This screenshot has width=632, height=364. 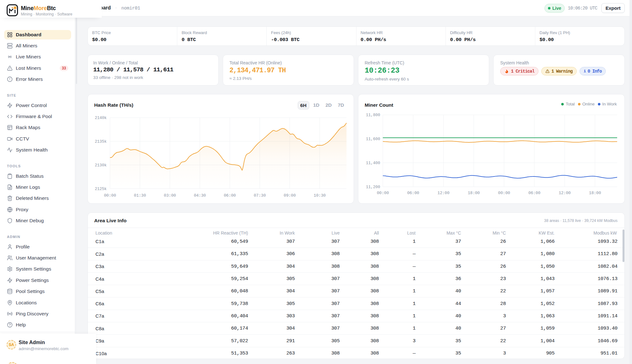 What do you see at coordinates (200, 196) in the screenshot?
I see `svg-text: 04:30` at bounding box center [200, 196].